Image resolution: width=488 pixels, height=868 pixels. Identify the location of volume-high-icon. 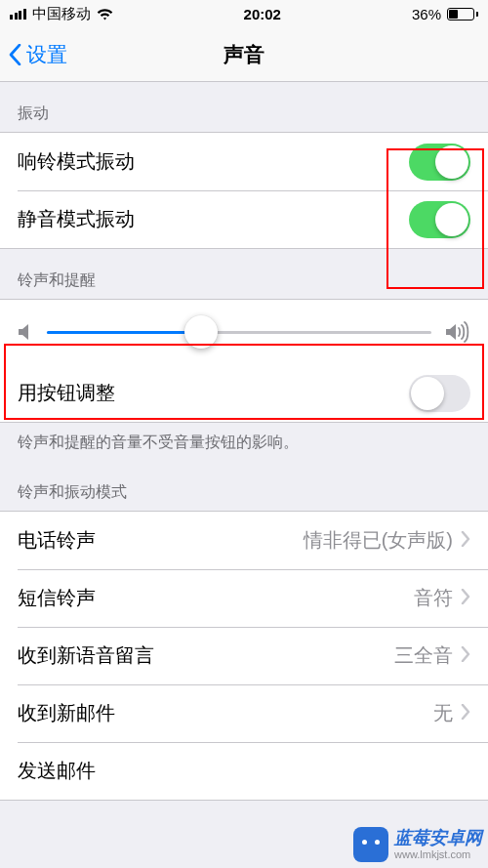
(458, 332).